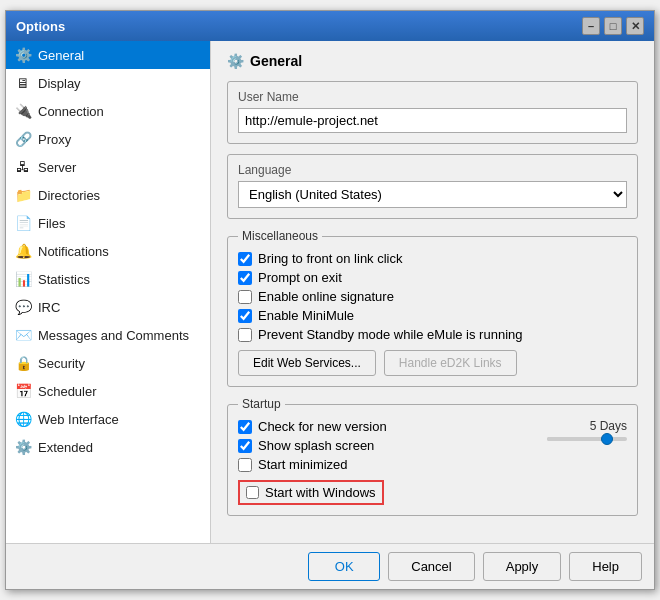 The height and width of the screenshot is (600, 660). What do you see at coordinates (245, 465) in the screenshot?
I see `start-minimized-checkbox` at bounding box center [245, 465].